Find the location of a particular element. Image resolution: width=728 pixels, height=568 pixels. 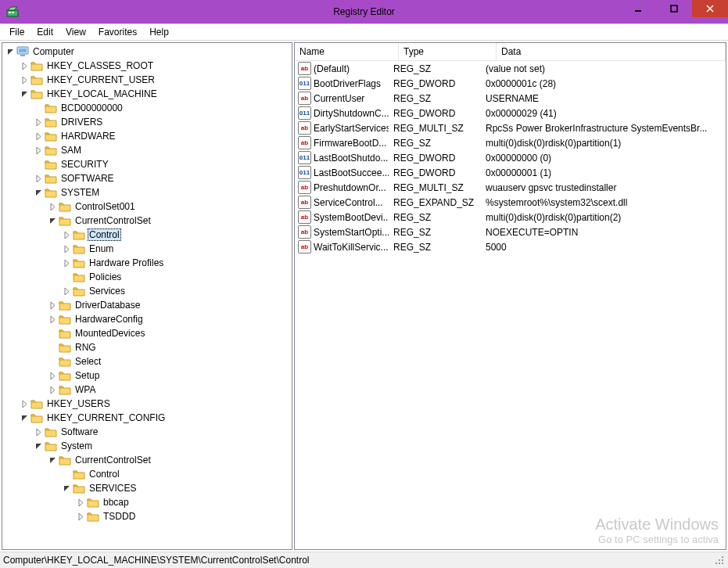

tree-node: BCD00000000 is located at coordinates (147, 108).